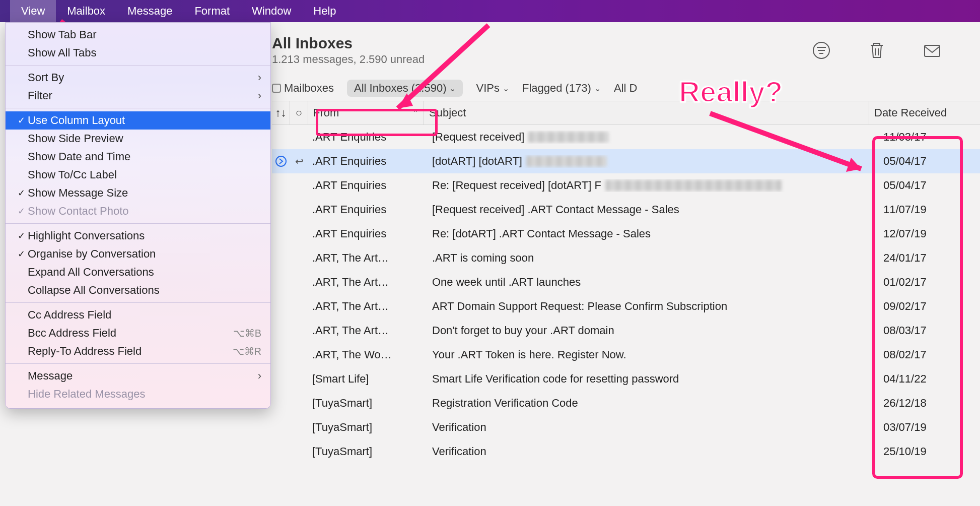  What do you see at coordinates (145, 272) in the screenshot?
I see `menu-item-label: Expand All Conversations` at bounding box center [145, 272].